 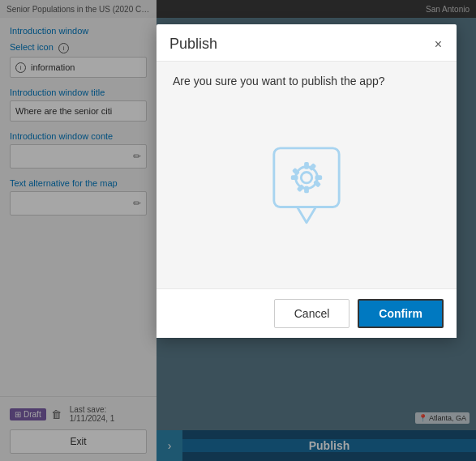 What do you see at coordinates (312, 314) in the screenshot?
I see `cancel-button: Cancel` at bounding box center [312, 314].